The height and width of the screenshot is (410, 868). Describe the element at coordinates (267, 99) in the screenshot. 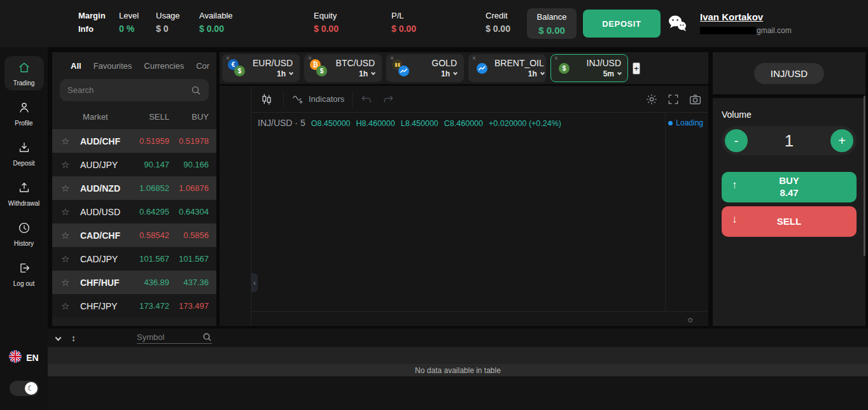

I see `candle-style-icon` at that location.